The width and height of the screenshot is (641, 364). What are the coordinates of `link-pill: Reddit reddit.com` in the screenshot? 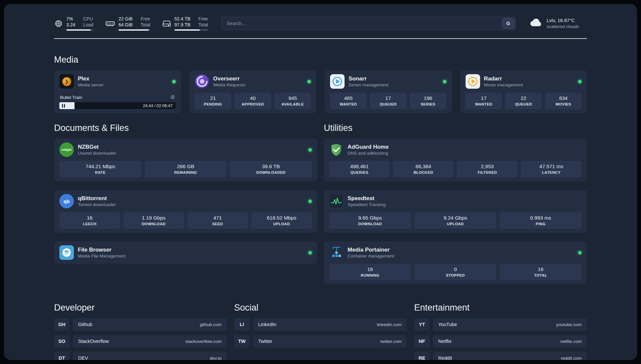 It's located at (510, 356).